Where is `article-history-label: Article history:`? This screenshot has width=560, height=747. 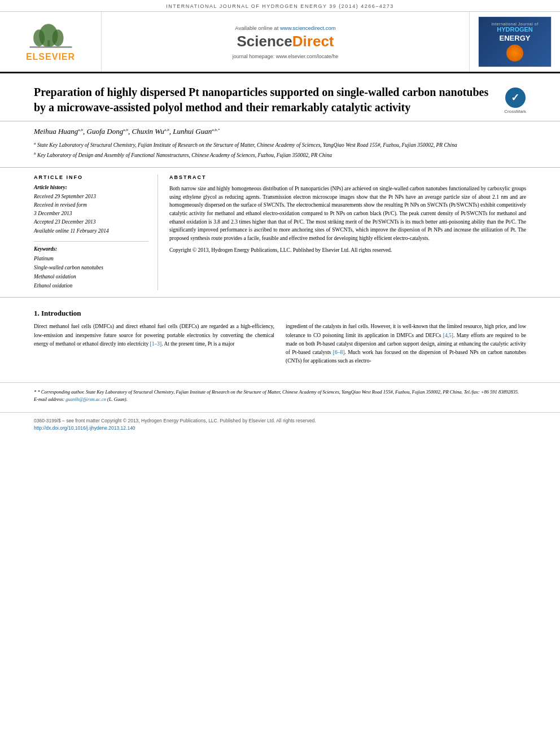
article-history-label: Article history: is located at coordinates (91, 187).